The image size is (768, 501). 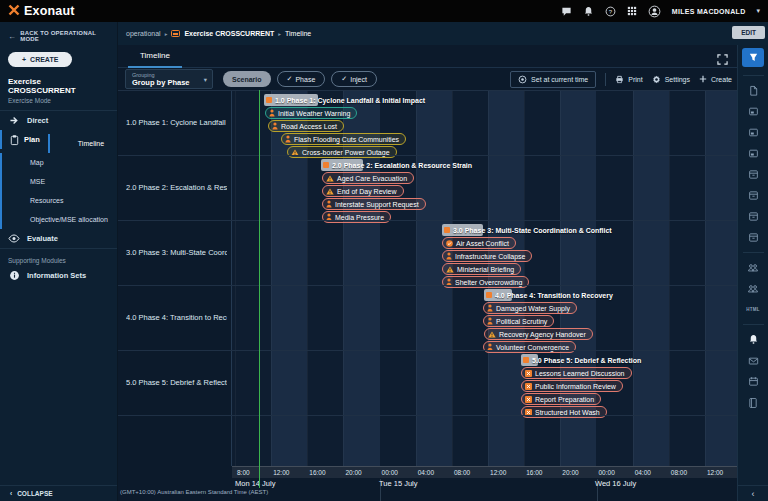 What do you see at coordinates (64, 36) in the screenshot?
I see `back-label: BACK TO OPERATIONAL MODE` at bounding box center [64, 36].